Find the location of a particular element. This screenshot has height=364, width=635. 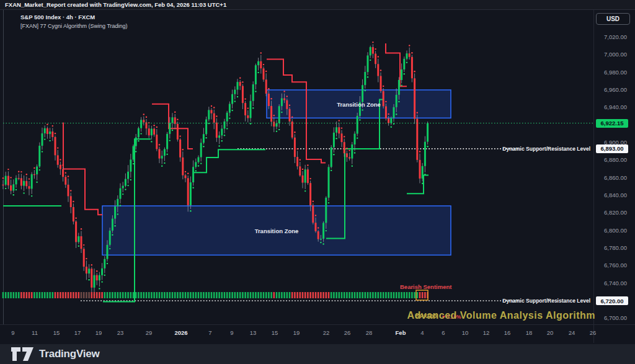

indicator-title: [FXAN] 77 Cygni Algorithm (Swing Trading… is located at coordinates (74, 26).